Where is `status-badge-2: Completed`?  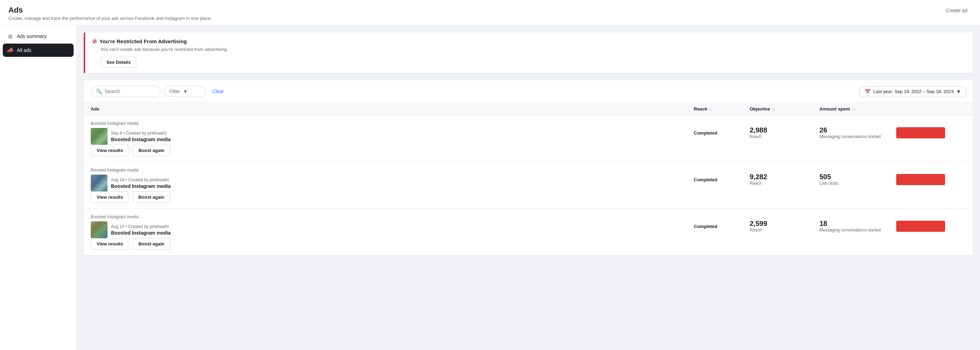
status-badge-2: Completed is located at coordinates (722, 226).